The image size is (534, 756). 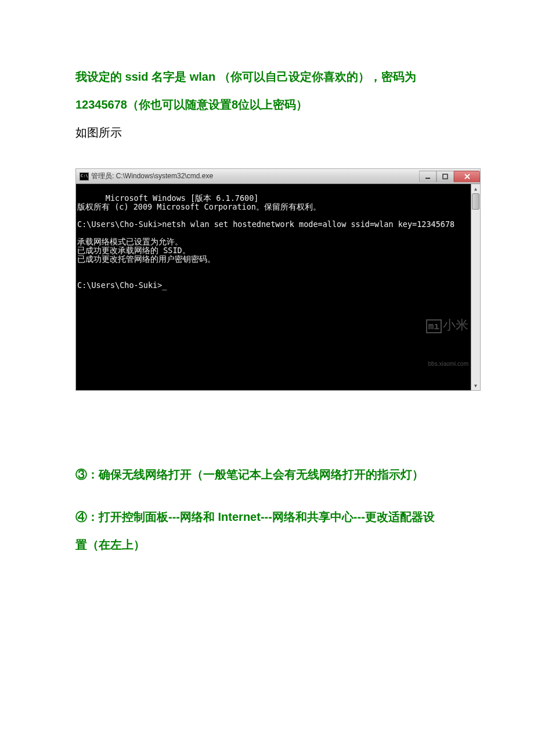 What do you see at coordinates (266, 545) in the screenshot?
I see `step-4-line2: 置（在左上）` at bounding box center [266, 545].